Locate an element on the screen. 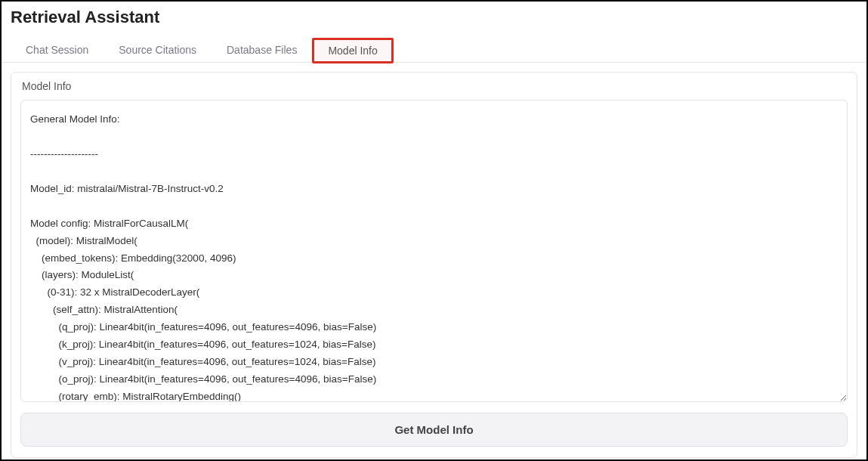  tab-chat-session: Chat Session is located at coordinates (57, 50).